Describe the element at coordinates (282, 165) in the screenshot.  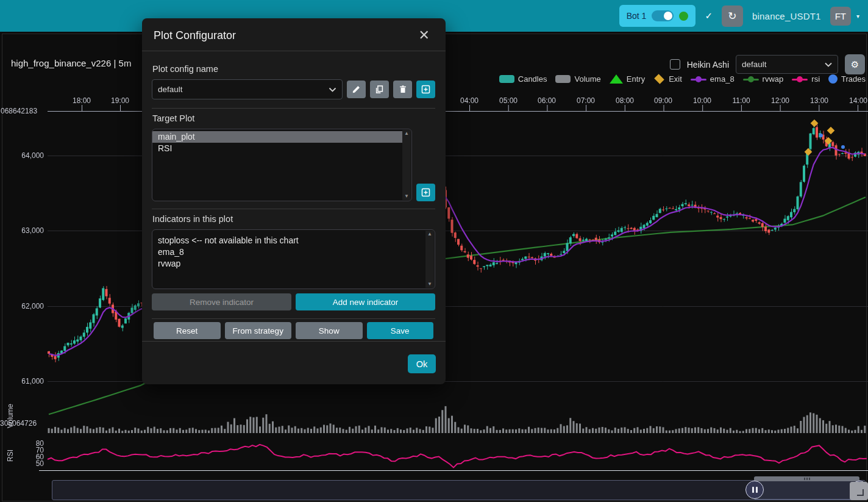
I see `target-plot-listbox: main_plot RSI ▲▼` at that location.